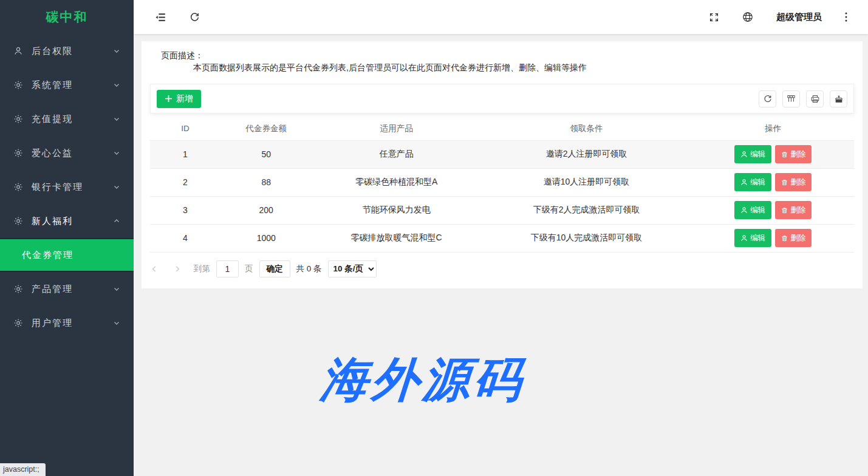 Image resolution: width=868 pixels, height=476 pixels. I want to click on cell-condition: 下级有2人完成激活即可领取, so click(587, 210).